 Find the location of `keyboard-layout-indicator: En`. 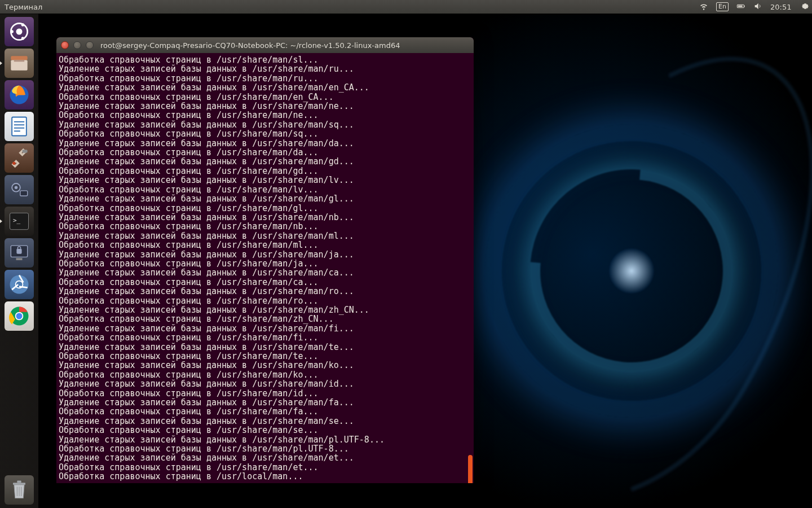

keyboard-layout-indicator: En is located at coordinates (722, 7).